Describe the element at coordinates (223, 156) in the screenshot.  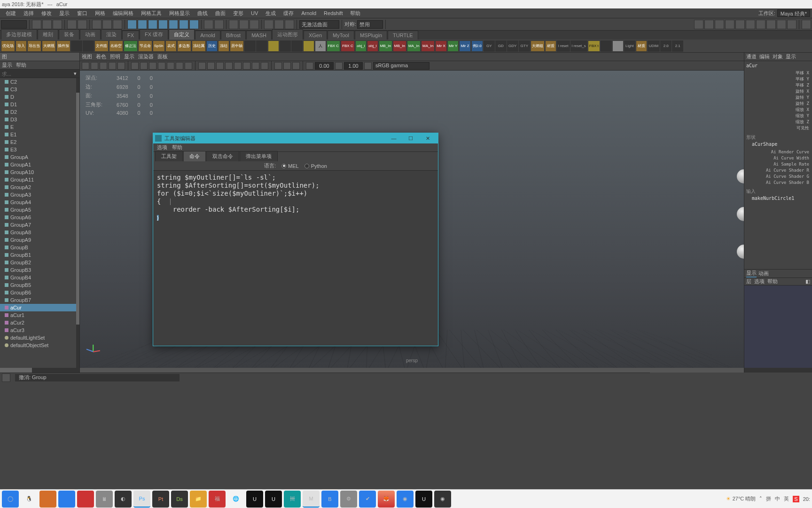
I see `shelf-editor-tab: 双击命令` at that location.